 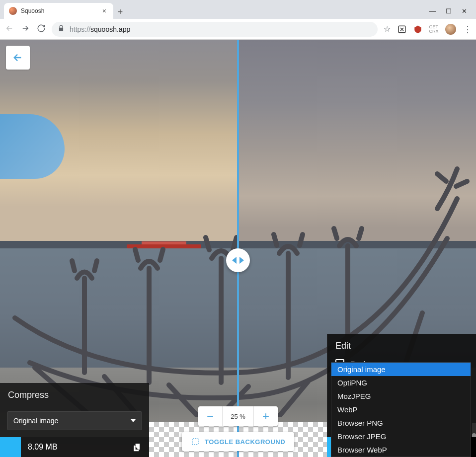 I want to click on codec-option: Browser WebP, so click(x=401, y=450).